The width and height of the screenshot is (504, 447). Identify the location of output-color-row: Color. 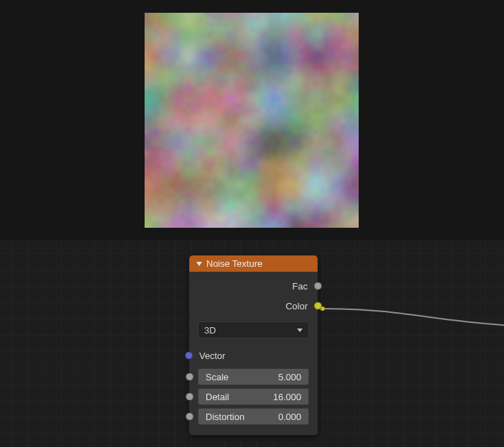
(254, 306).